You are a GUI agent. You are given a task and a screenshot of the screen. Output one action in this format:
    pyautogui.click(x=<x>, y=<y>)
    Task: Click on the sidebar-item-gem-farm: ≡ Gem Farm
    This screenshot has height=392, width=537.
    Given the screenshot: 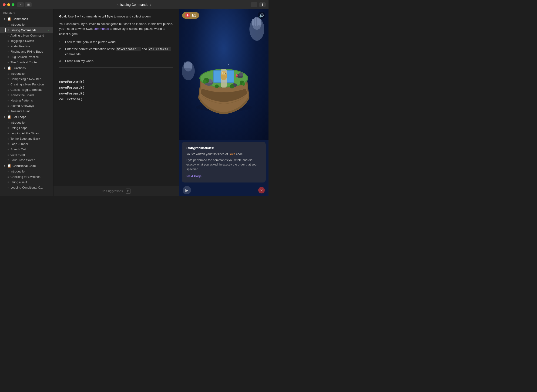 What is the action you would take?
    pyautogui.click(x=27, y=155)
    